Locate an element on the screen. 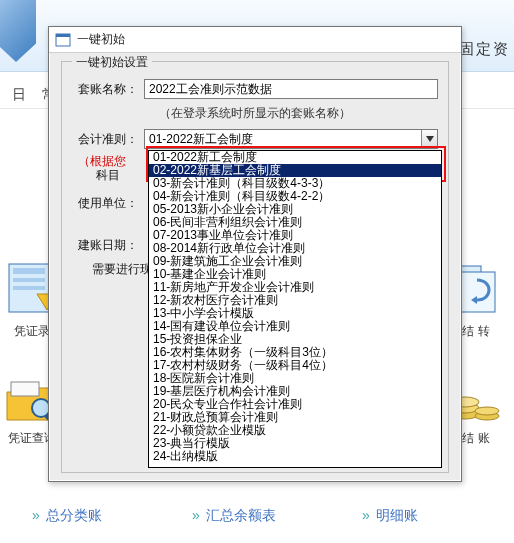  ledger-balance-link: 汇总余额表 is located at coordinates (233, 516).